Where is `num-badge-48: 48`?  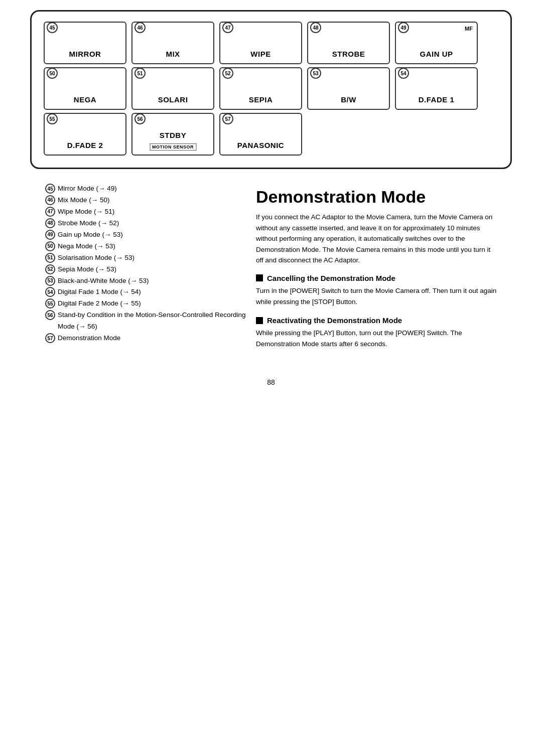 num-badge-48: 48 is located at coordinates (316, 28).